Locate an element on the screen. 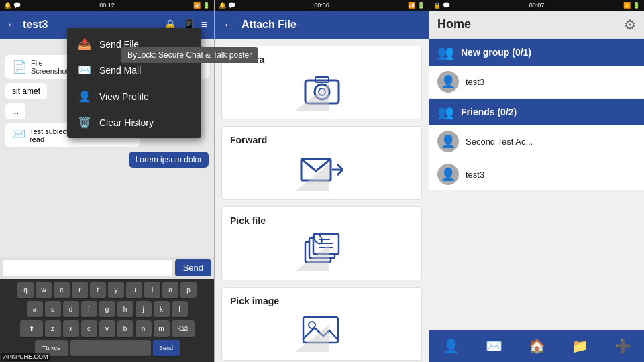 Image resolution: width=644 pixels, height=362 pixels. tri-deco is located at coordinates (312, 97).